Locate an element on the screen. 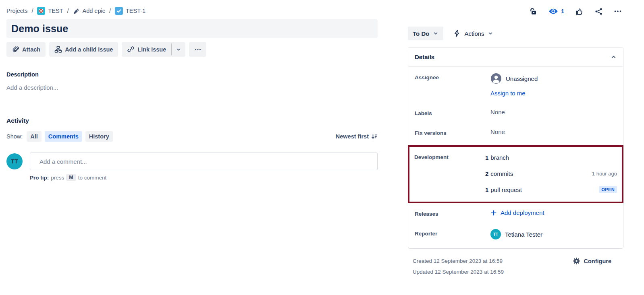 This screenshot has width=644, height=295. description-heading: Description is located at coordinates (192, 74).